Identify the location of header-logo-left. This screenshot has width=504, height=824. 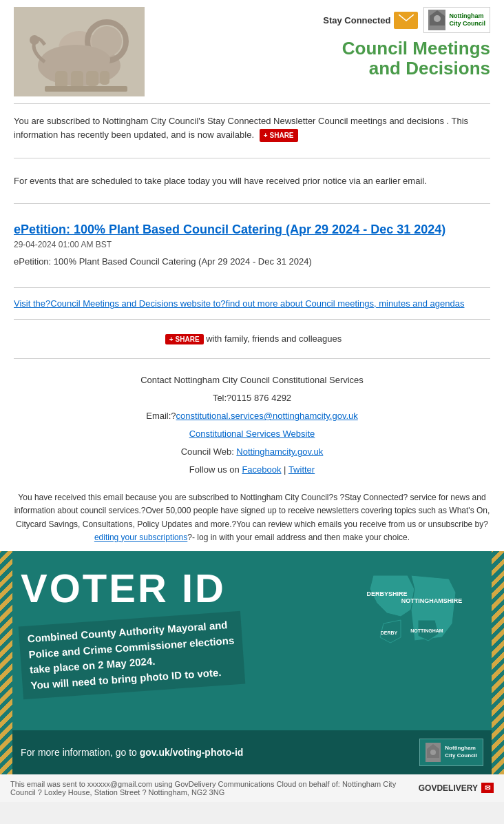
(83, 52).